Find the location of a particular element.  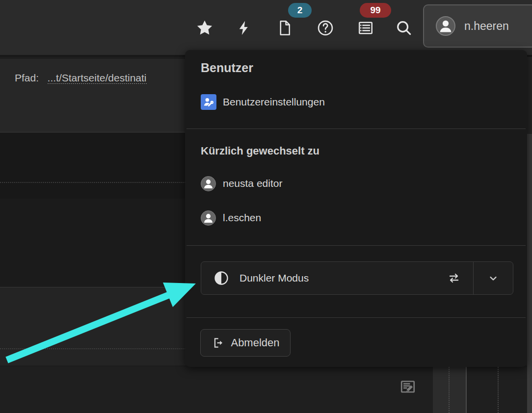

question-circle-icon is located at coordinates (325, 28).